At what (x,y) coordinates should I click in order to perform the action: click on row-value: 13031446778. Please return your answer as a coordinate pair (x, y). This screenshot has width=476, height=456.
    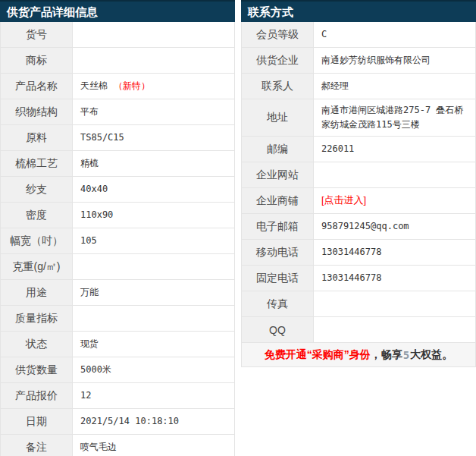
    Looking at the image, I should click on (394, 252).